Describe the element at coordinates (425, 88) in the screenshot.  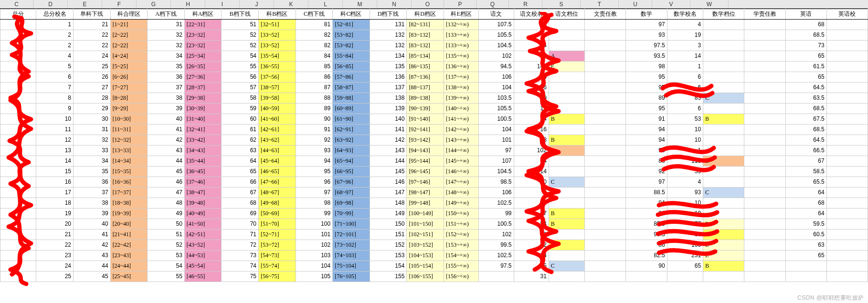
I see `data-cell: [88~137]` at that location.